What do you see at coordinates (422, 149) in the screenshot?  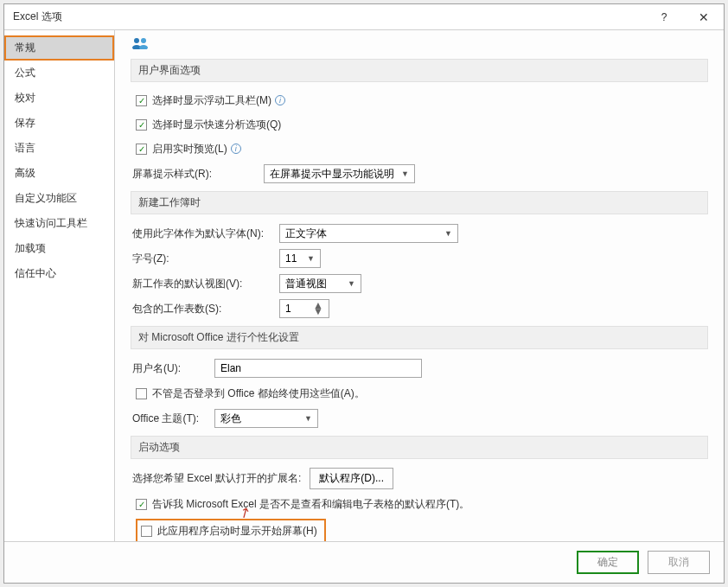 I see `row-live-preview: 启用实时预览(L)` at bounding box center [422, 149].